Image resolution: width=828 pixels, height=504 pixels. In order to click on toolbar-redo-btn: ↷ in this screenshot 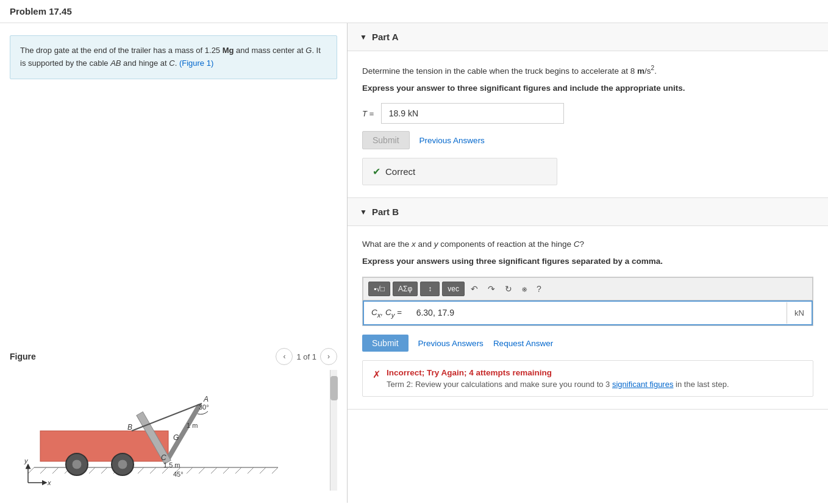, I will do `click(491, 289)`.